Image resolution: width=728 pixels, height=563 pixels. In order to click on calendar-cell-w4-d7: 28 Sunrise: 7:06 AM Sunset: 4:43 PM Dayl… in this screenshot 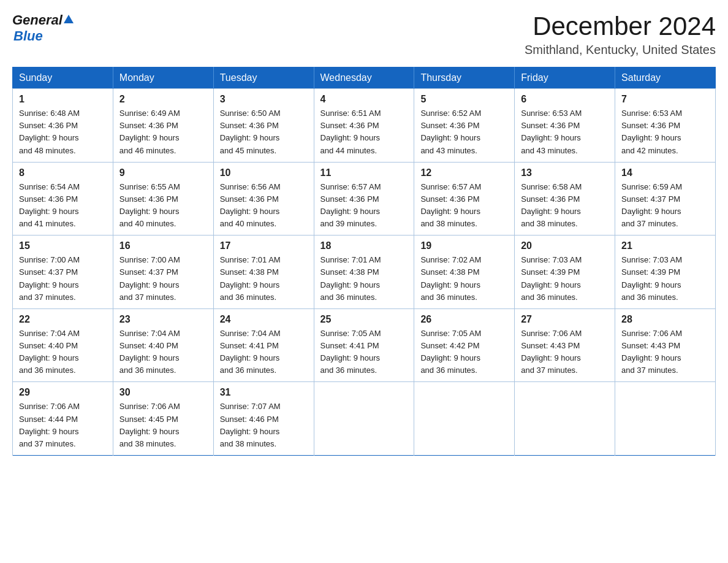, I will do `click(665, 345)`.